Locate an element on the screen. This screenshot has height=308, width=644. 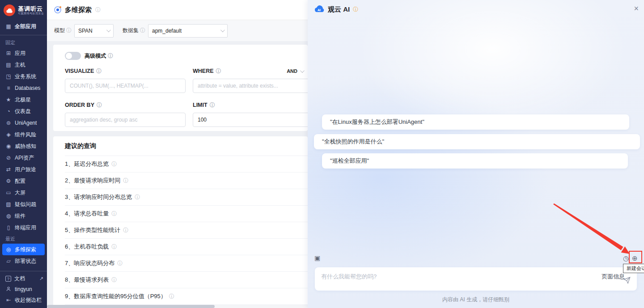
sidebar-item-label: API资产 is located at coordinates (24, 158).